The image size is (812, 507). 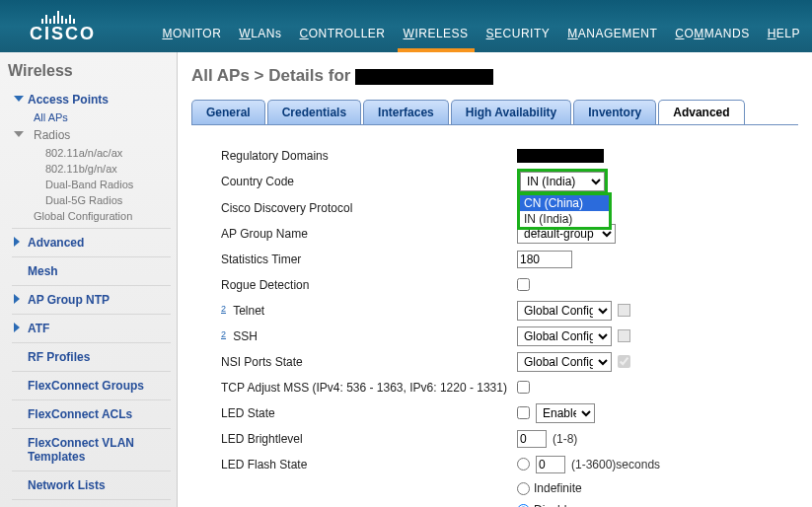 What do you see at coordinates (523, 284) in the screenshot?
I see `rogue-checkbox` at bounding box center [523, 284].